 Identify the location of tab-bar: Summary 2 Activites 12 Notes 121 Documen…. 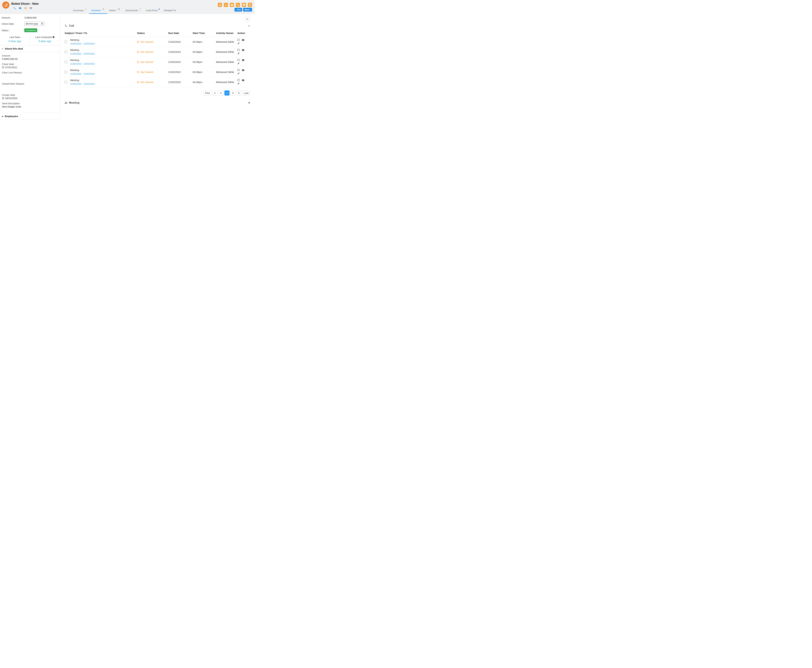
(125, 10).